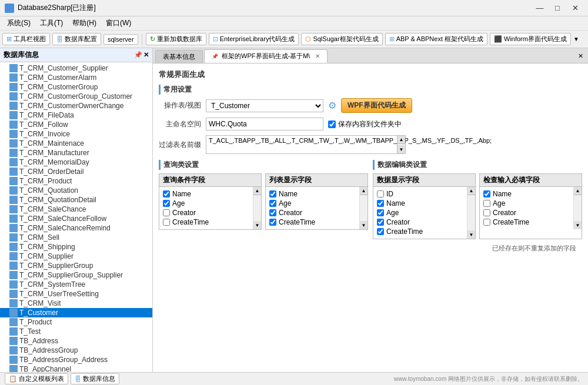 The height and width of the screenshot is (385, 588). Describe the element at coordinates (363, 225) in the screenshot. I see `ld-scroll-down: ▼` at that location.